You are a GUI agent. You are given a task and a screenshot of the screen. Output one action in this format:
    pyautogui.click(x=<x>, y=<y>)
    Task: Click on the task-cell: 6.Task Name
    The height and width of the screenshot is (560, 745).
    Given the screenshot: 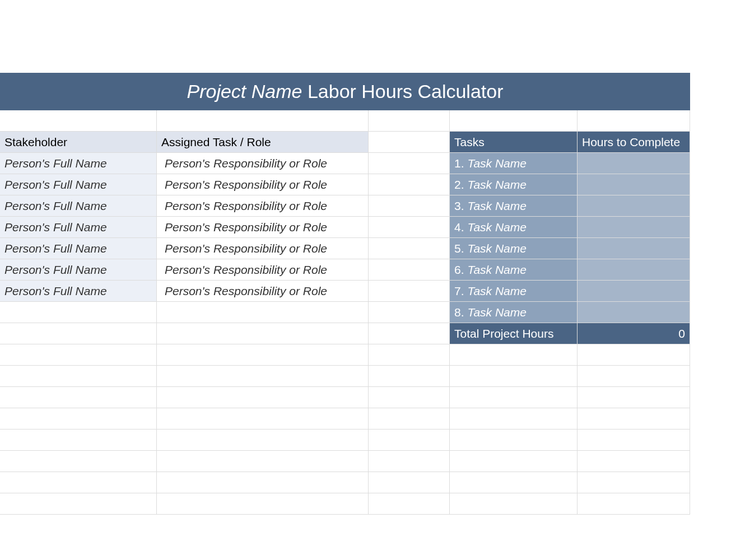 What is the action you would take?
    pyautogui.click(x=514, y=270)
    